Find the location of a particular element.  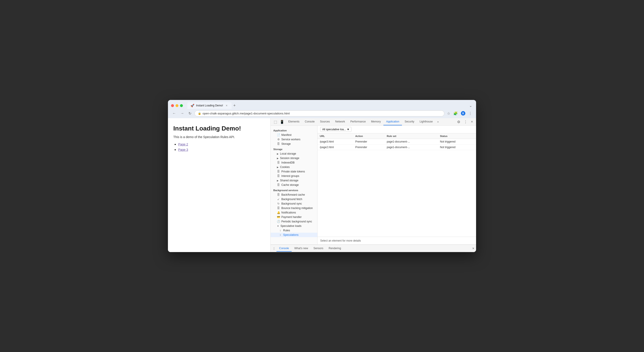

sidebar-item-bounce-tracking: 🗄 Bounce tracking mitigation is located at coordinates (294, 208).